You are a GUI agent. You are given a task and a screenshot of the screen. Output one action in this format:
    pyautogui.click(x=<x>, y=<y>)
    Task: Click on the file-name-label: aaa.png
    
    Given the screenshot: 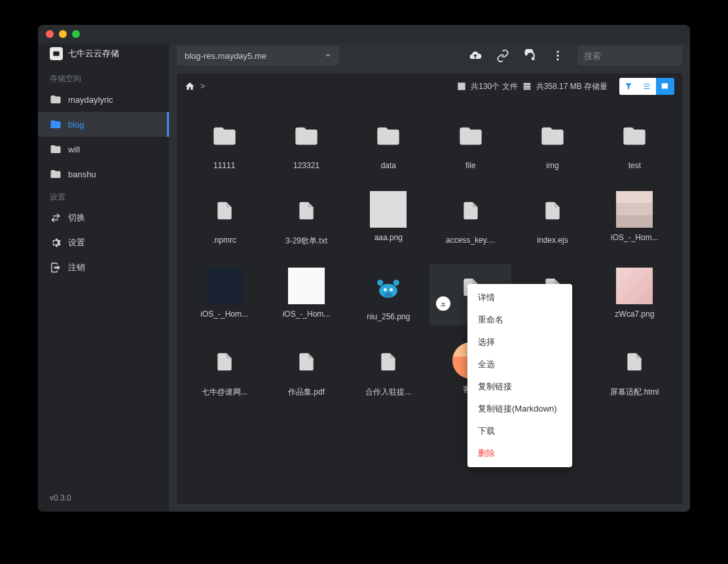 What is the action you would take?
    pyautogui.click(x=389, y=238)
    